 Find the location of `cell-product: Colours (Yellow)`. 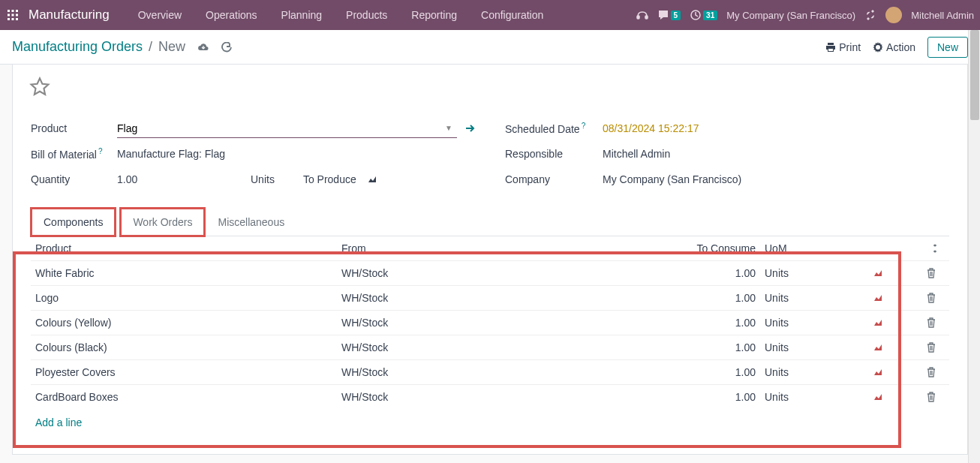

cell-product: Colours (Yellow) is located at coordinates (184, 323).